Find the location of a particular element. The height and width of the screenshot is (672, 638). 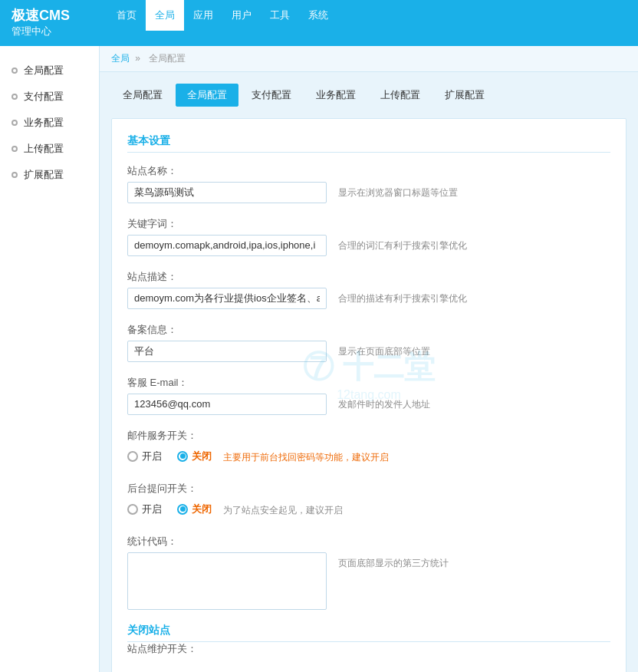

backend-prompt-inline: 开启 关闭 为了站点安全起见，建议开启 is located at coordinates (369, 510).